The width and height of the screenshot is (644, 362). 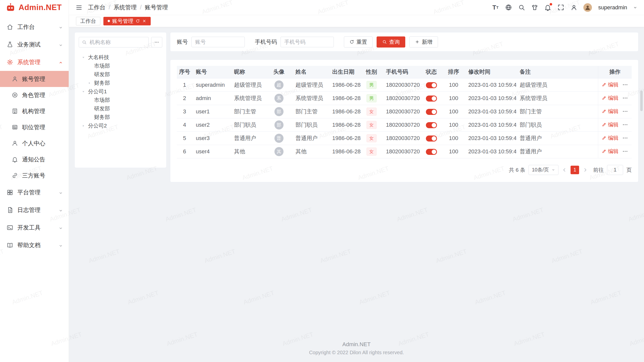 What do you see at coordinates (34, 8) in the screenshot?
I see `logo: Admin.NET` at bounding box center [34, 8].